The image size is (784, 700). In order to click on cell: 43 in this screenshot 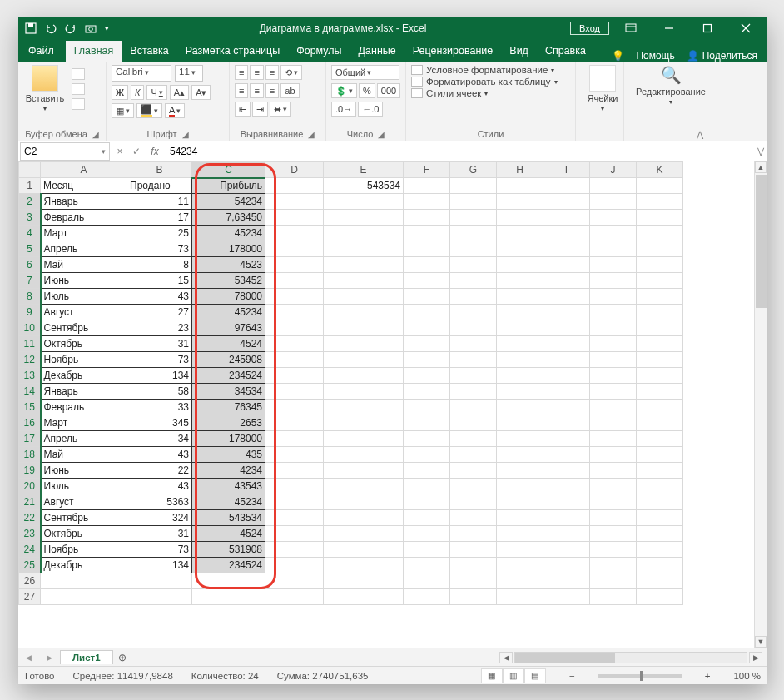, I will do `click(160, 454)`.